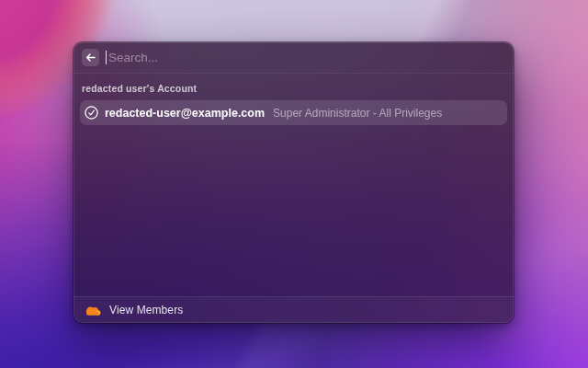 This screenshot has height=368, width=588. What do you see at coordinates (294, 88) in the screenshot?
I see `account-section-header: redacted user's Account` at bounding box center [294, 88].